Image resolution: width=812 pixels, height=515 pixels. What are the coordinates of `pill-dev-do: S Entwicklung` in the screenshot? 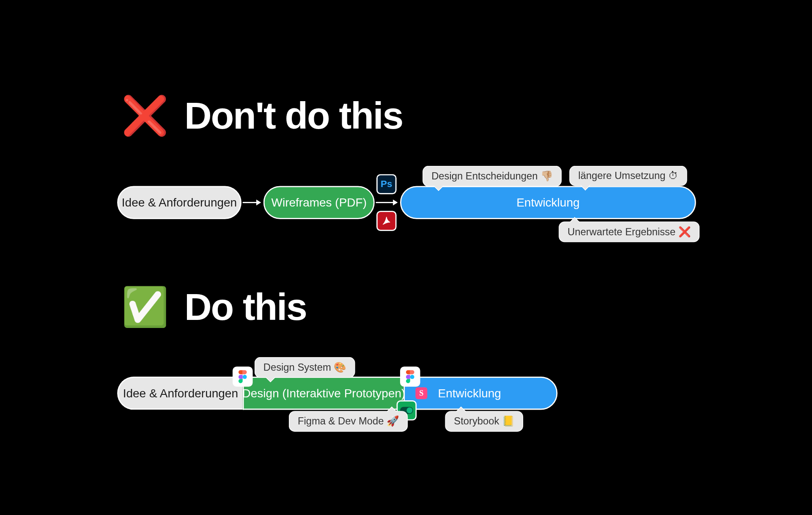 It's located at (480, 393).